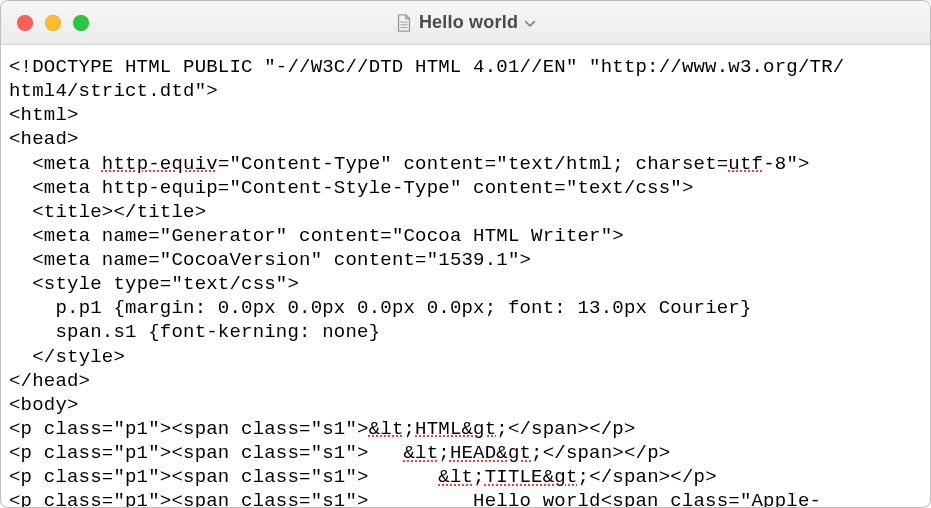  What do you see at coordinates (746, 164) in the screenshot?
I see `spell-error: utf` at bounding box center [746, 164].